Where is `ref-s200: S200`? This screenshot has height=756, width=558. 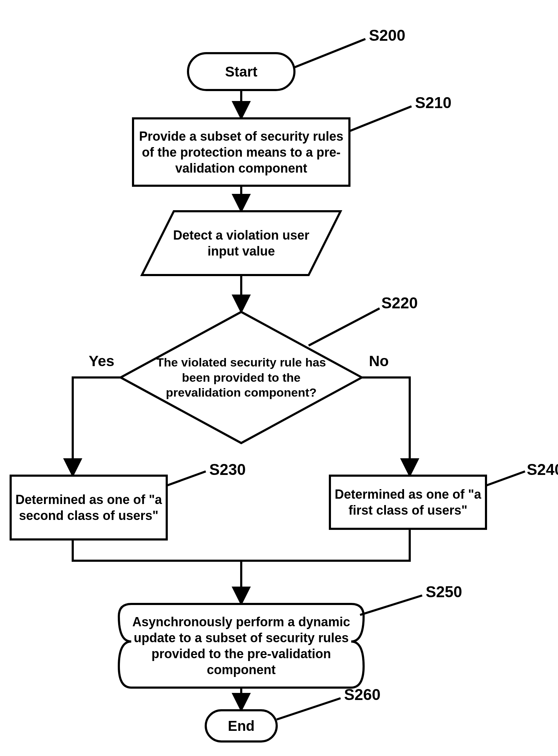 ref-s200: S200 is located at coordinates (387, 35).